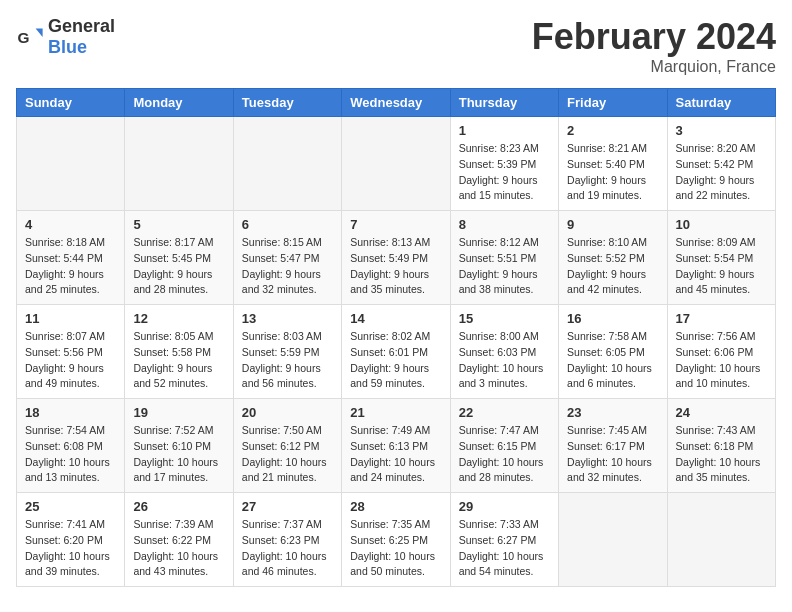 The width and height of the screenshot is (792, 612). Describe the element at coordinates (396, 446) in the screenshot. I see `calendar-week-4: 18Sunrise: 7:54 AM Sunset: 6:08 PM Dayli…` at that location.